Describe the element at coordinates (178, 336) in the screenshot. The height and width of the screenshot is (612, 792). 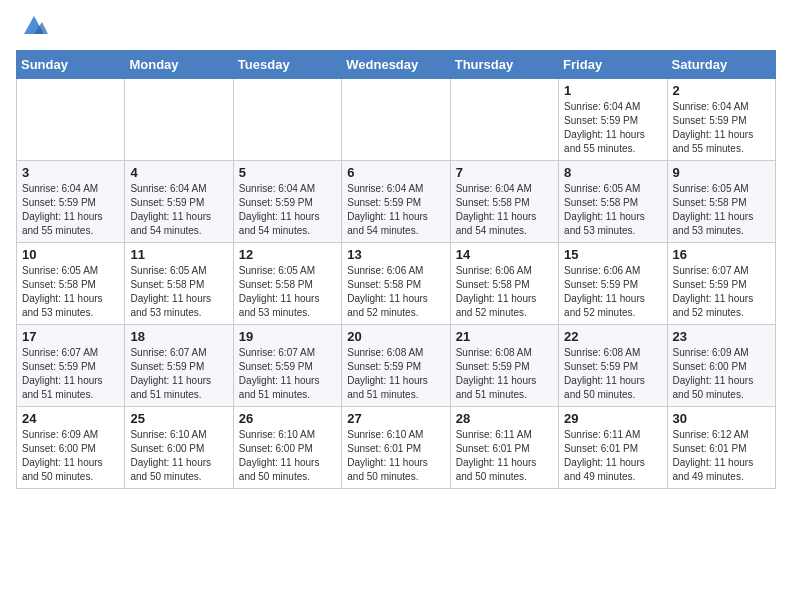
I see `day-number: 18` at that location.